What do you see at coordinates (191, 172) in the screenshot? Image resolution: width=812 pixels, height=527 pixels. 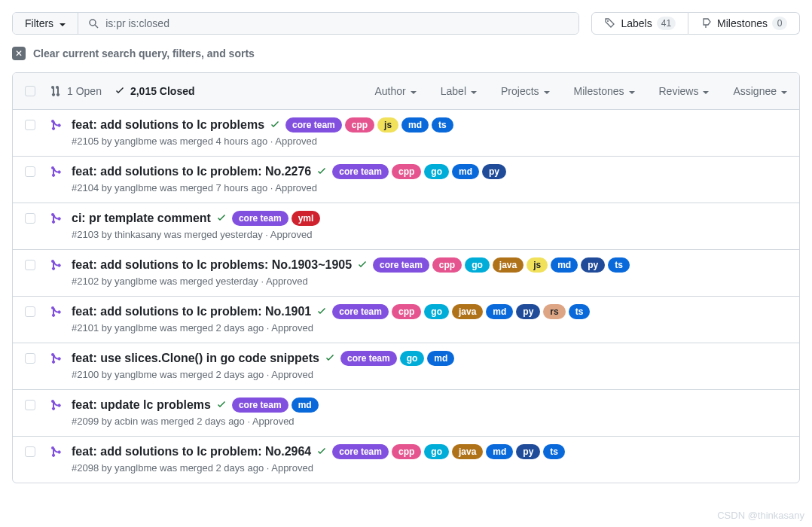 I see `pr-title-link: feat: add solutions to lc problem: No.22…` at bounding box center [191, 172].